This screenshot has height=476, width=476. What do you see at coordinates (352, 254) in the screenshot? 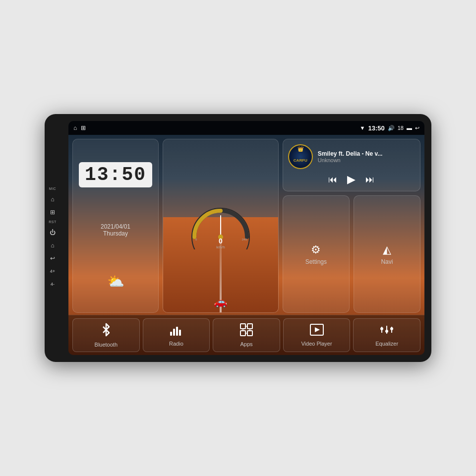
I see `settings-navi-row: ⚙ Settings ◭ Navi` at bounding box center [352, 254].